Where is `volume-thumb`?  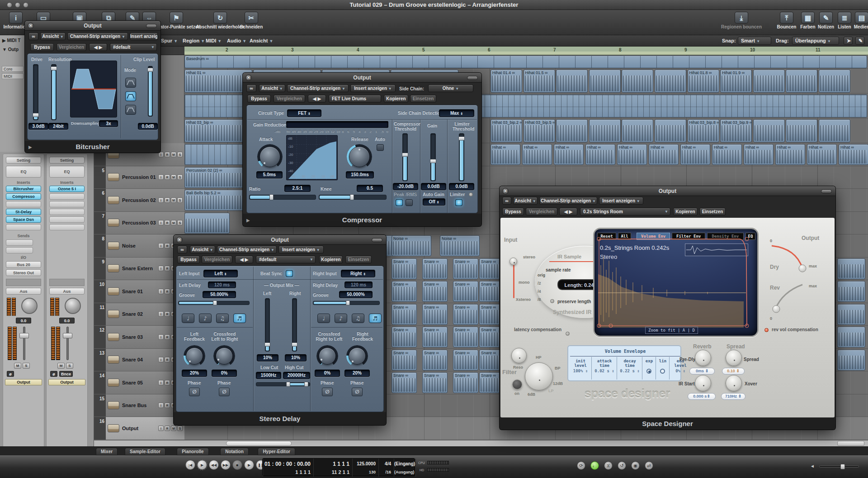
volume-thumb is located at coordinates (843, 467).